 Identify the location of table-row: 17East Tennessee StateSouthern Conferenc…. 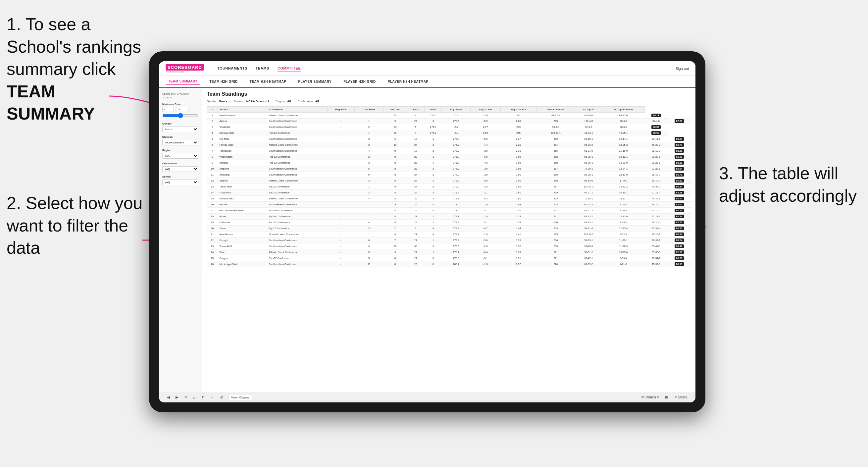
(449, 210).